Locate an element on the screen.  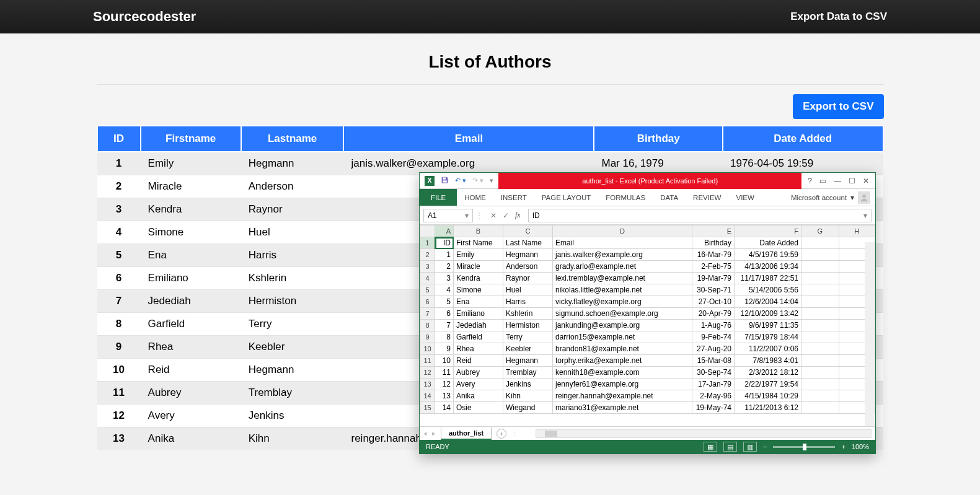
excel-cell: 17-Jan-79 is located at coordinates (713, 384).